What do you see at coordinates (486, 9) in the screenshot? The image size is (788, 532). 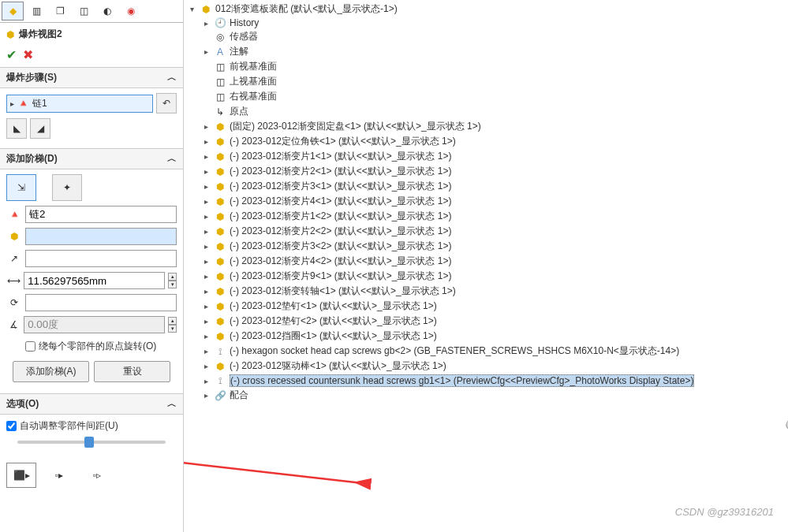 I see `tree-root: ▾⬢ 012渐变遮板装配 (默认<默认_显示状态-1>)` at bounding box center [486, 9].